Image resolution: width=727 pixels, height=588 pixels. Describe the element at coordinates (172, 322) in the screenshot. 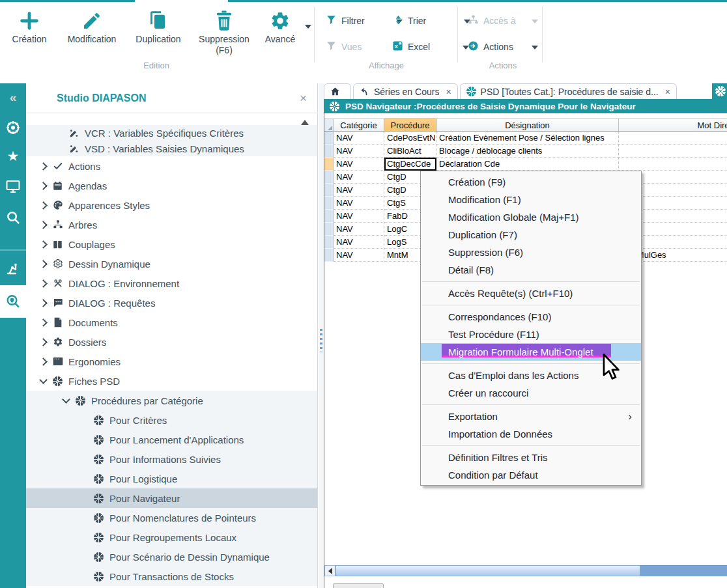

I see `sidebar-item-documents: Documents` at that location.